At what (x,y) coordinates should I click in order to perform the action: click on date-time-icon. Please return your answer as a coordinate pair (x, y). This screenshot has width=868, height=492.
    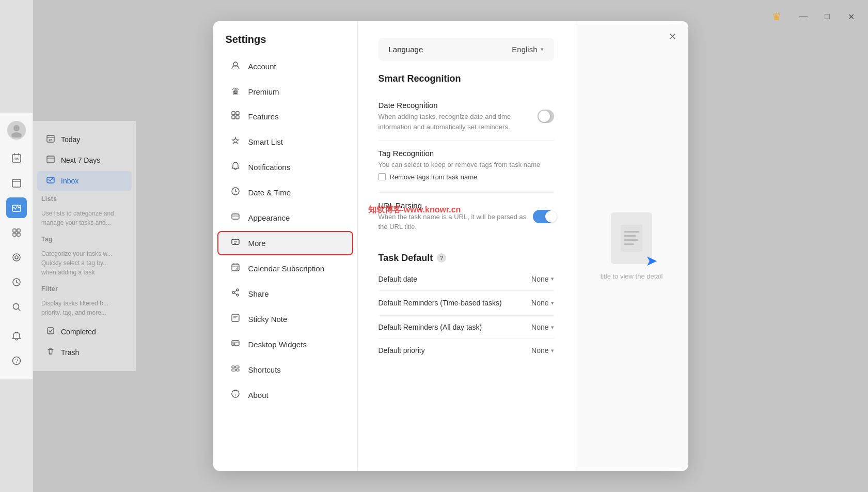
    Looking at the image, I should click on (235, 192).